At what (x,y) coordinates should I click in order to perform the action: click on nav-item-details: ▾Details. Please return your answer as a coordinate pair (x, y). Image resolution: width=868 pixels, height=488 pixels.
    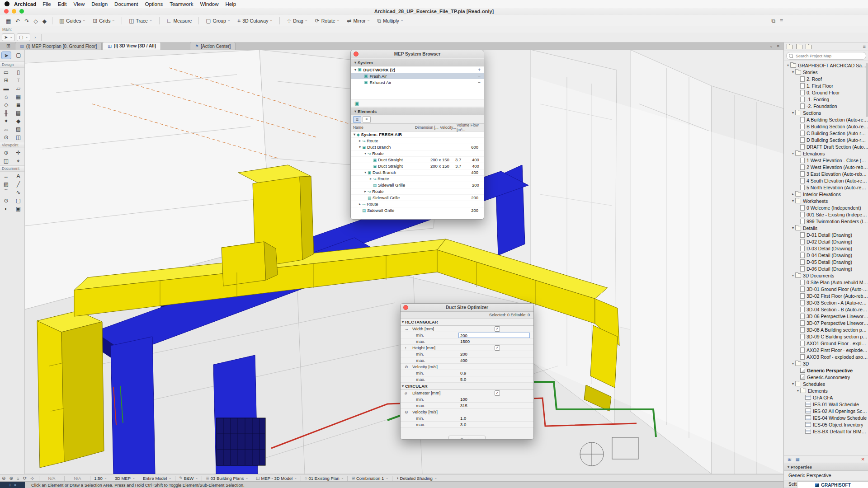
    Looking at the image, I should click on (826, 228).